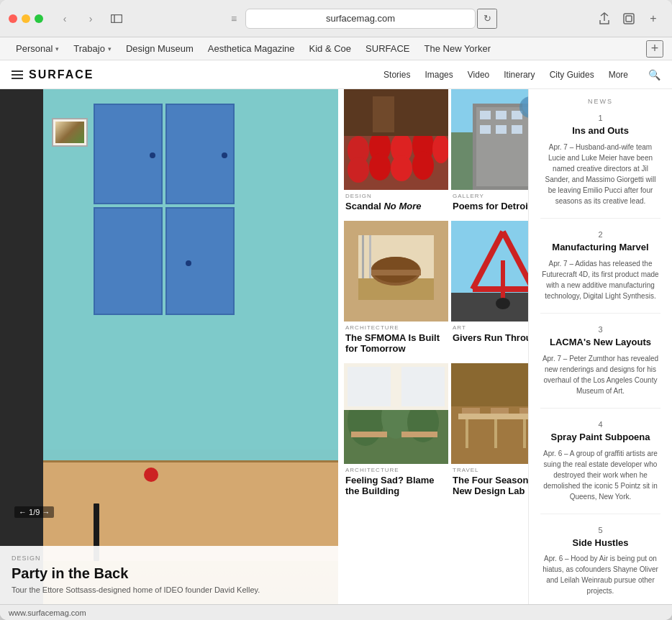 The image size is (672, 620). Describe the element at coordinates (519, 75) in the screenshot. I see `nav-link-itinerary: Itinerary` at that location.